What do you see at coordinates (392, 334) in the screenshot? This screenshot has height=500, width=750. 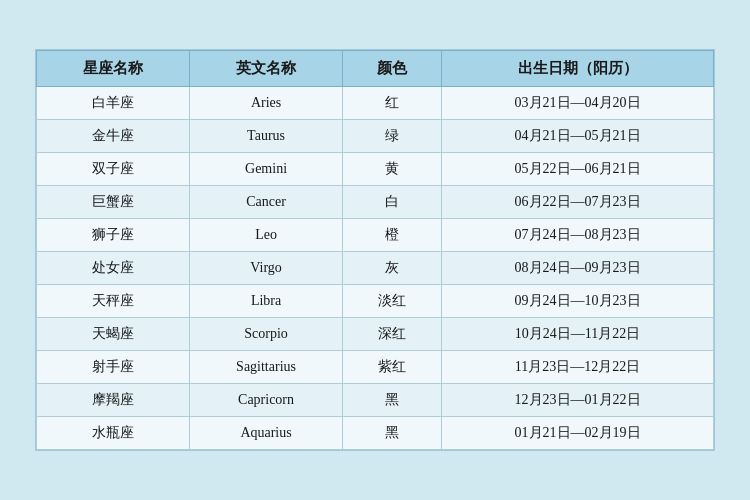 I see `cell-color: 深红` at bounding box center [392, 334].